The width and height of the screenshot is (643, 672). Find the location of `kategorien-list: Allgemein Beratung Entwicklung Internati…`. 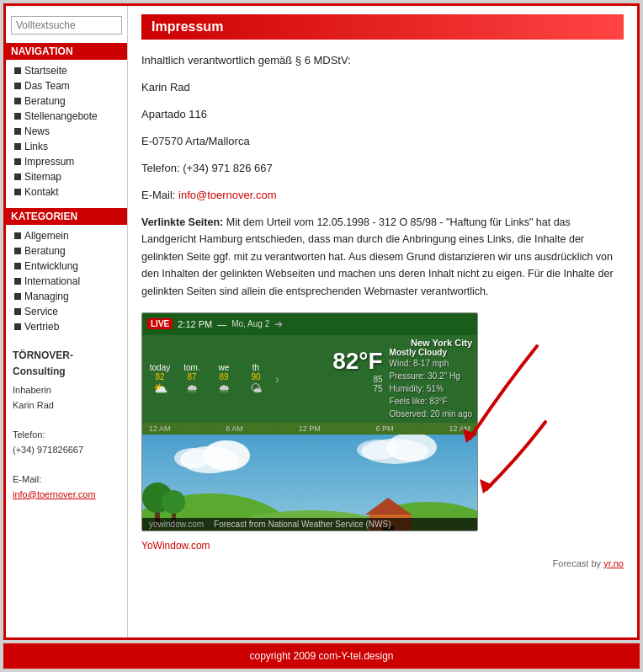

kategorien-list: Allgemein Beratung Entwicklung Internati… is located at coordinates (66, 281).